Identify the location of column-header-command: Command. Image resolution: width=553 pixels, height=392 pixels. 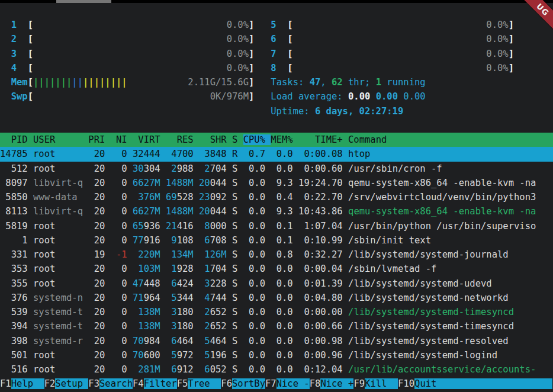
(450, 140).